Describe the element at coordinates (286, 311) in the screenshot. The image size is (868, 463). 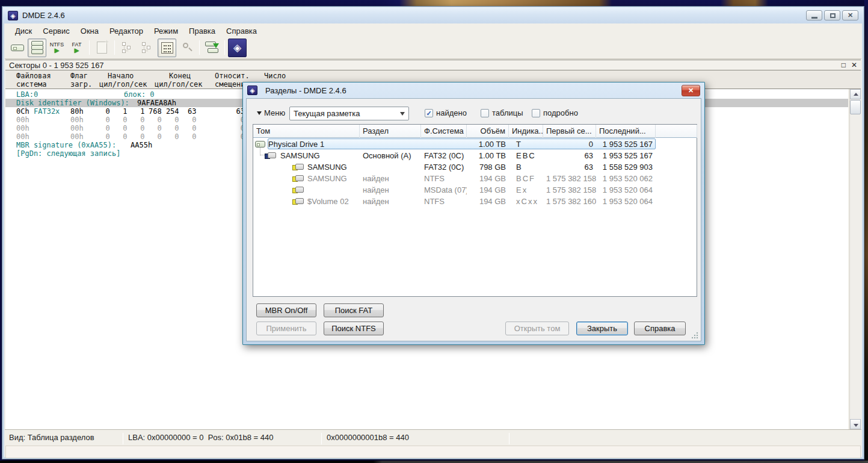
I see `mbr-onoff-button: MBR On/Off` at that location.